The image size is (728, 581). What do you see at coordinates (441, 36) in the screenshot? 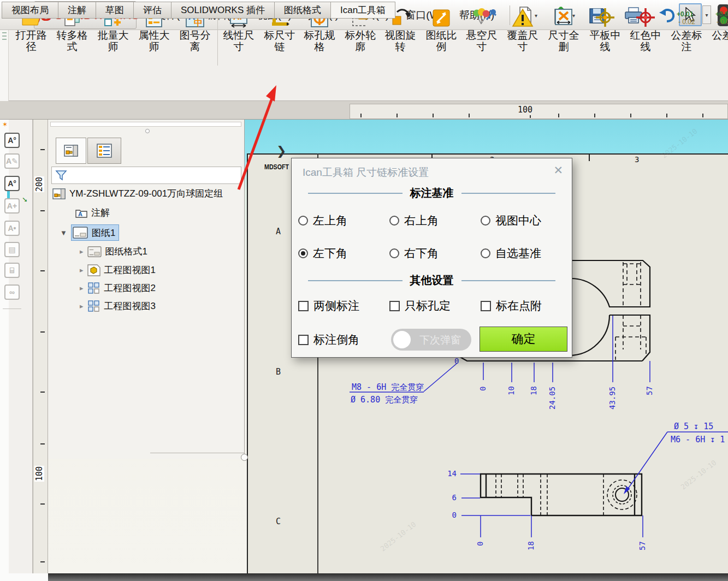
I see `ribbon-sheet-scale-button: 图纸比例` at bounding box center [441, 36].